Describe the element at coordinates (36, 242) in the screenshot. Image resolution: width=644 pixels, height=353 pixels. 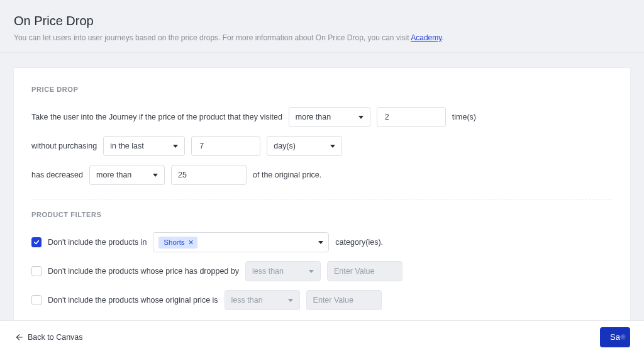
I see `check-icon` at that location.